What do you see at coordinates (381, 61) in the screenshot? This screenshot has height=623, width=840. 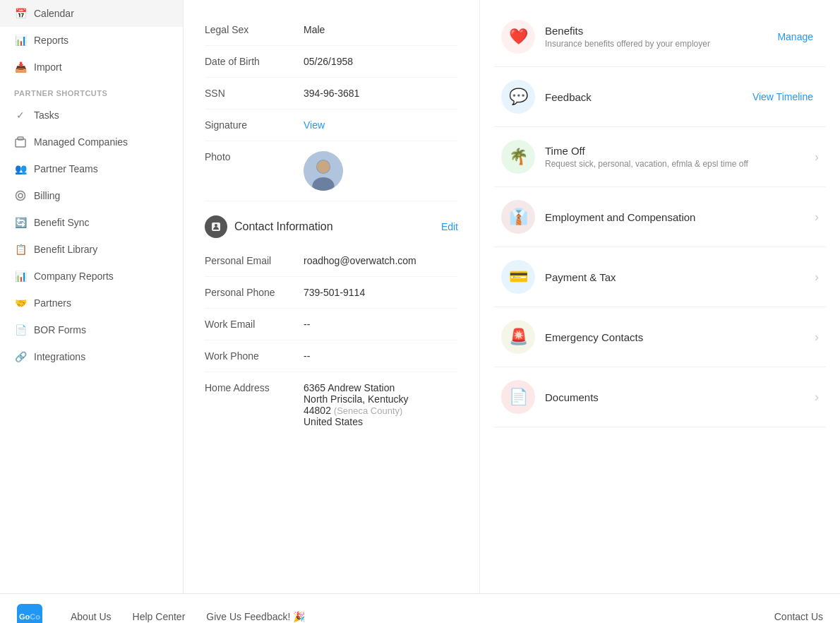 I see `dob-value: 05/26/1958` at bounding box center [381, 61].